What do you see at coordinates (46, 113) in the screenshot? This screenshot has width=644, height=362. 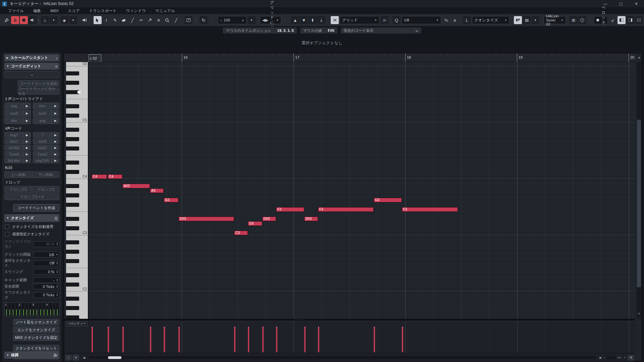 I see `chord-button-sus2: sus2▶` at bounding box center [46, 113].